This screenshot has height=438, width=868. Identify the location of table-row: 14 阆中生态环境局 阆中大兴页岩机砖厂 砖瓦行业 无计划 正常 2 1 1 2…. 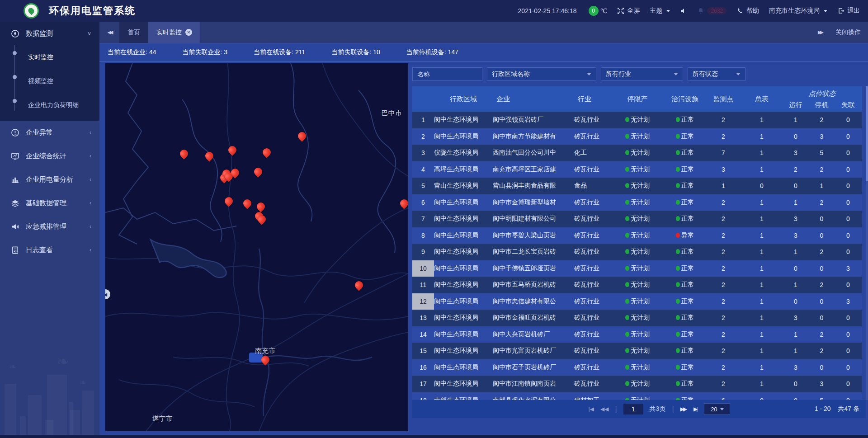
(637, 334).